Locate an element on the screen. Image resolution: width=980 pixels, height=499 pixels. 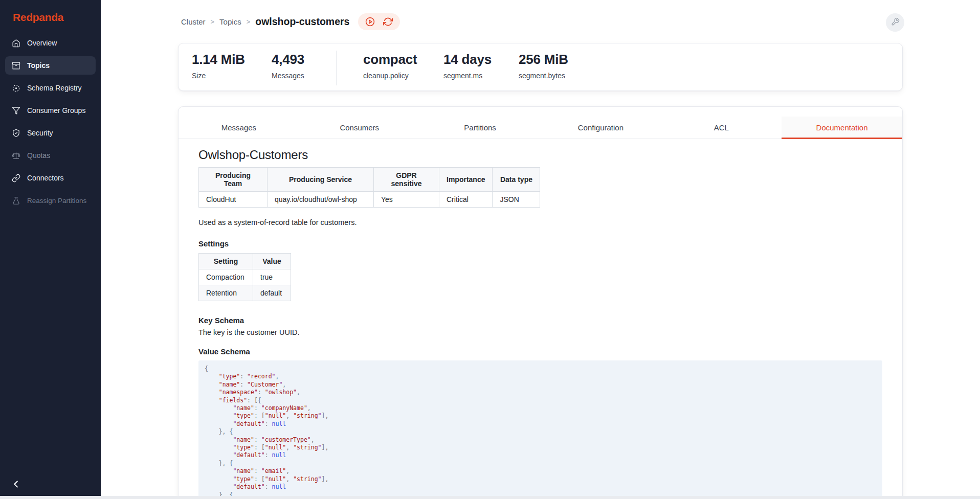
table-cell: default is located at coordinates (272, 293).